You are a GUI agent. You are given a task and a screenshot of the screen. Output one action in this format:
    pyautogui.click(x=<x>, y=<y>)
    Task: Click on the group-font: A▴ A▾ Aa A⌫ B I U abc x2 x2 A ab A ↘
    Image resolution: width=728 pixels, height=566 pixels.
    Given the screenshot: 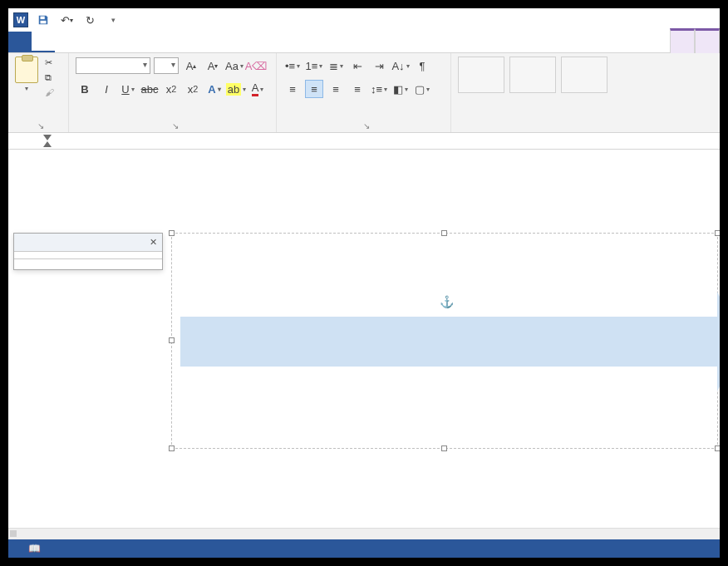 What is the action you would take?
    pyautogui.click(x=173, y=93)
    